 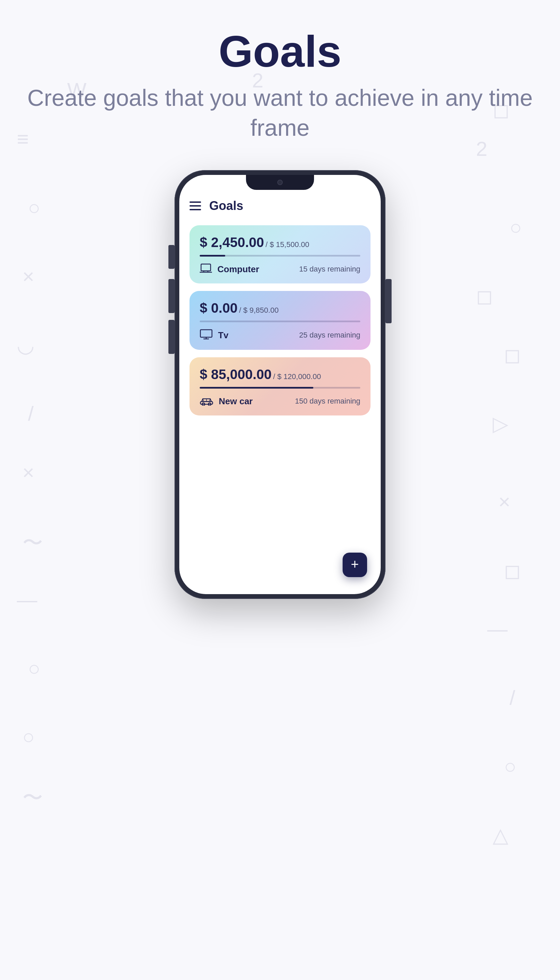 What do you see at coordinates (207, 402) in the screenshot?
I see `car-icon` at bounding box center [207, 402].